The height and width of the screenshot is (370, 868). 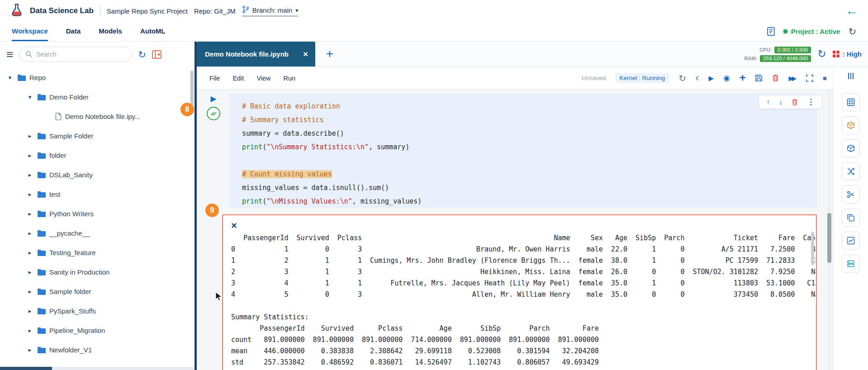 What do you see at coordinates (848, 54) in the screenshot?
I see `priority-indicator: : High` at bounding box center [848, 54].